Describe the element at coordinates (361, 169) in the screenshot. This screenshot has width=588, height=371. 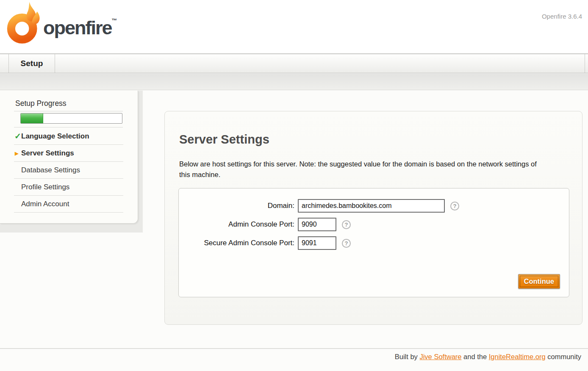
I see `page-description: Below are host settings for this server.…` at that location.